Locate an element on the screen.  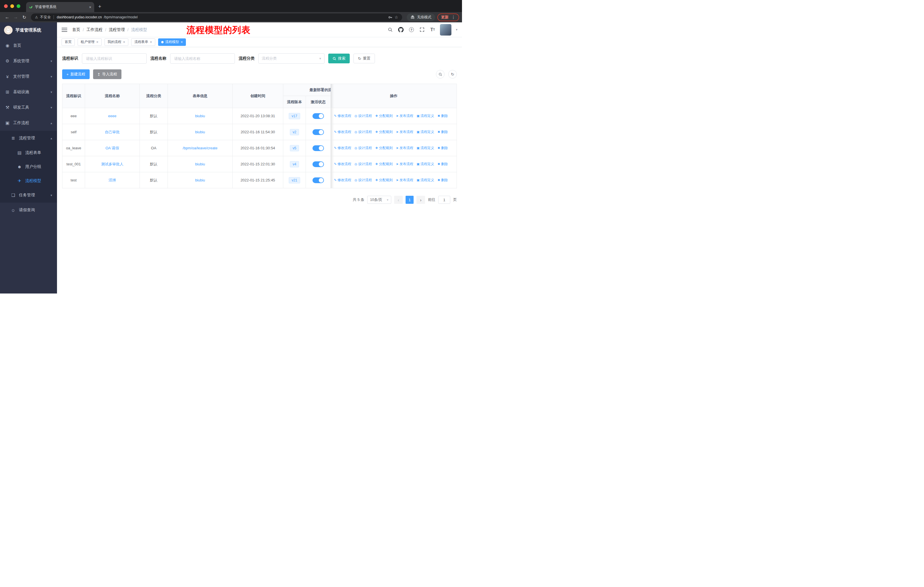
url-bar: ⚠ 不安全 dashboard.yudao.iocoder.cn /bpm/ma… is located at coordinates (216, 17).